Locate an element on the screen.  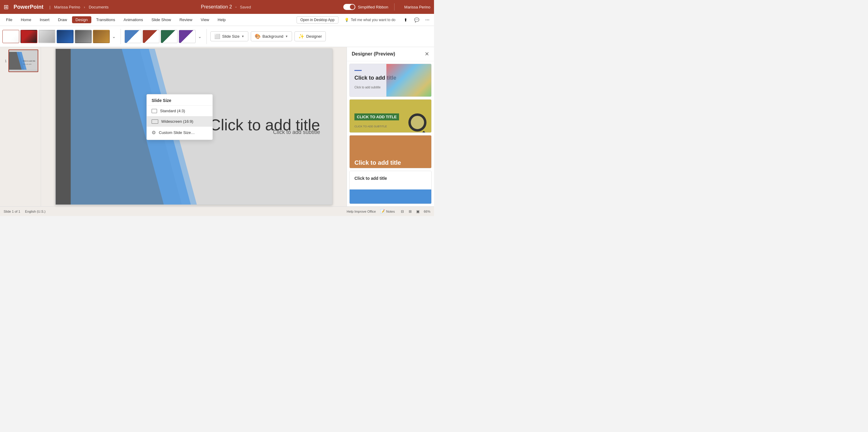
status-bar: Slide 1 of 1 English (U.S.) Help Improve… is located at coordinates (217, 211).